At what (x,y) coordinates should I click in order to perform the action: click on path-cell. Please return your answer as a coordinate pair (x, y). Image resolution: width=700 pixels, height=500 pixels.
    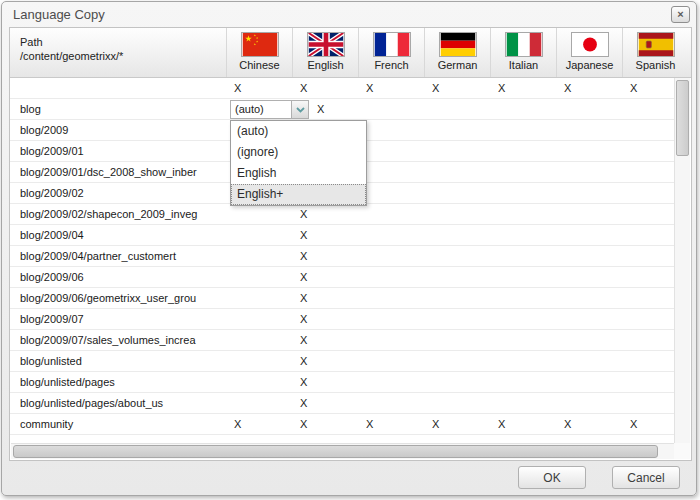
    Looking at the image, I should click on (118, 88).